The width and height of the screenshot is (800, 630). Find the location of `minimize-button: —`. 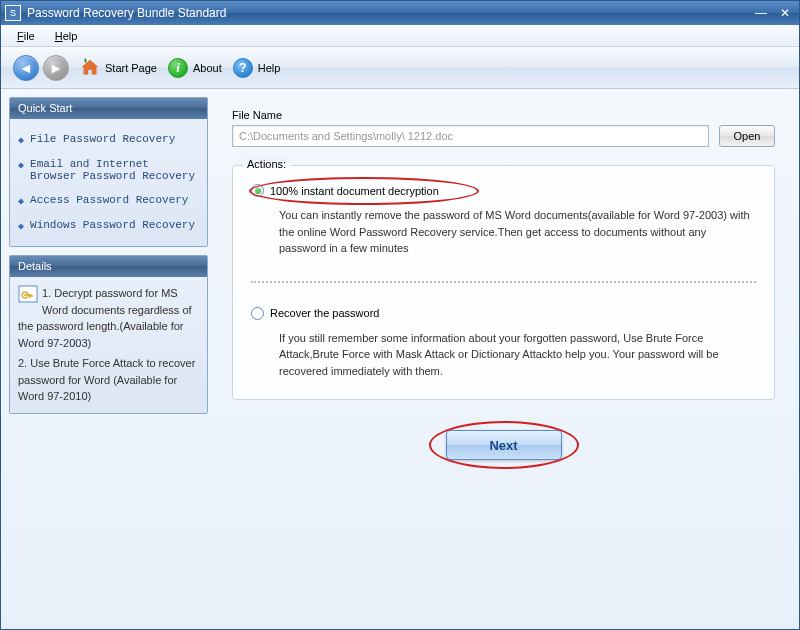

minimize-button: — is located at coordinates (761, 13).